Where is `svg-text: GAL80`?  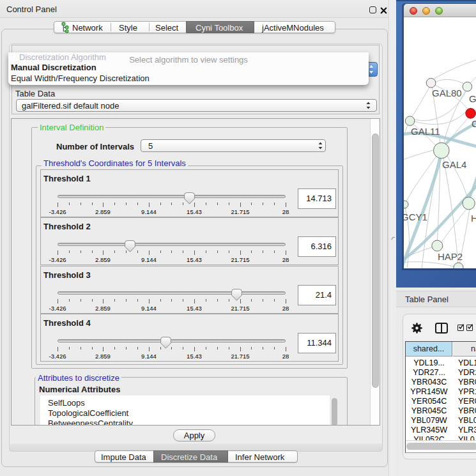 svg-text: GAL80 is located at coordinates (447, 93).